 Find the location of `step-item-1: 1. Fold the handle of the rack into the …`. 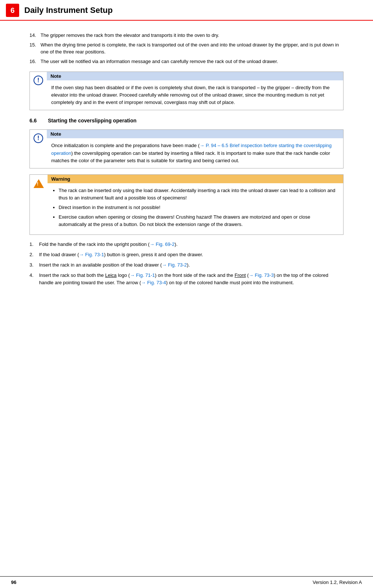

step-item-1: 1. Fold the handle of the rack into the … is located at coordinates (186, 244).